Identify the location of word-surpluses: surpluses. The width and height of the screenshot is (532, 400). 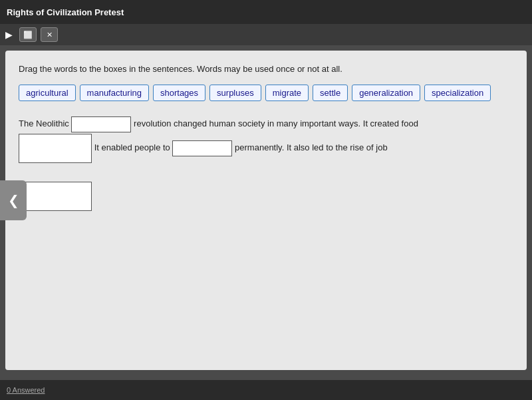
(235, 93).